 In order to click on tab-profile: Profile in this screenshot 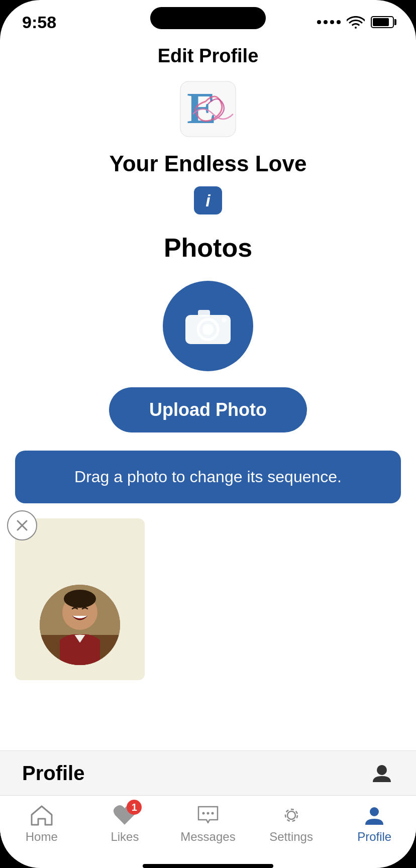, I will do `click(374, 824)`.